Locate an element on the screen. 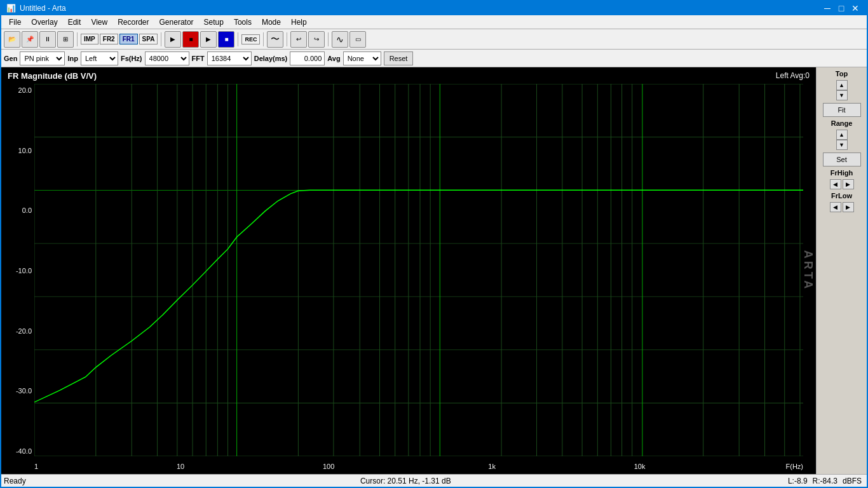 The height and width of the screenshot is (488, 868). range-label: Range is located at coordinates (842, 123).